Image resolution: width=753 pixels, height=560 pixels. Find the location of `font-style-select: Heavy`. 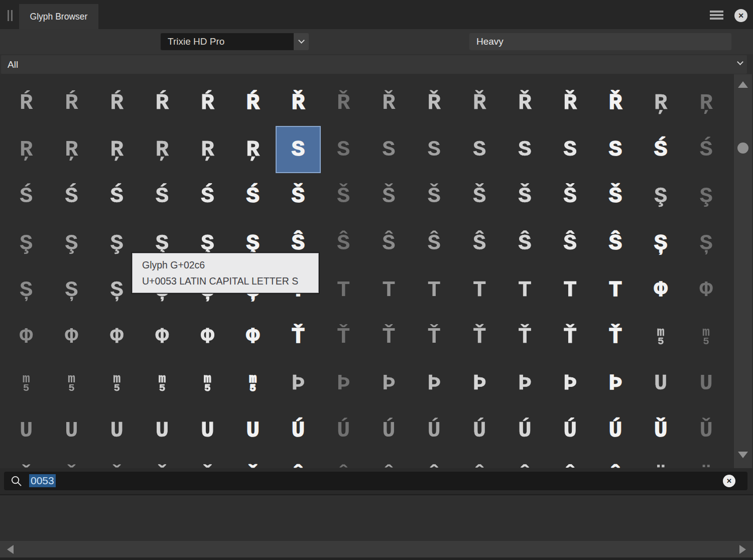

font-style-select: Heavy is located at coordinates (600, 42).